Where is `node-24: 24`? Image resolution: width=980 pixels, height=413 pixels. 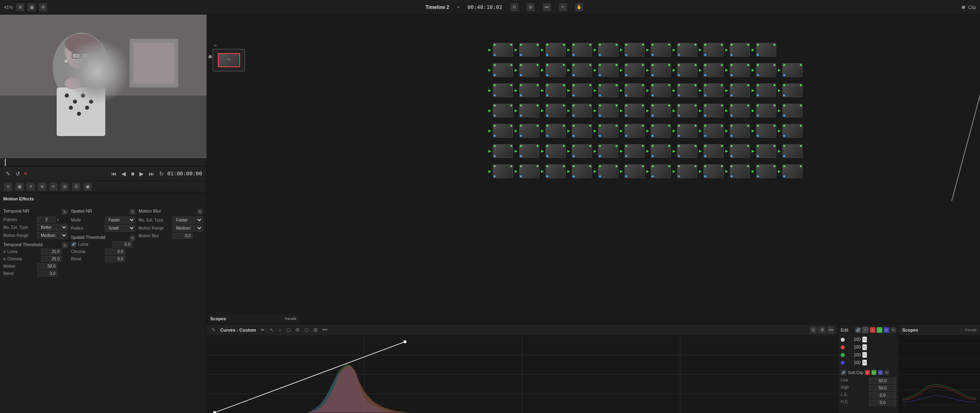 node-24: 24 is located at coordinates (793, 70).